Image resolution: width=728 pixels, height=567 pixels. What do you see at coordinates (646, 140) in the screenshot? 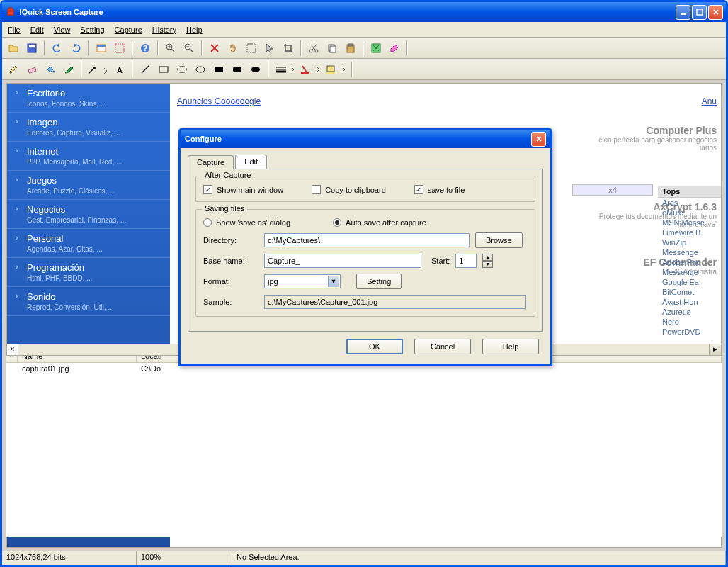
I see `computer-plus-sub: ción perfecta para gestionar negocios` at bounding box center [646, 140].